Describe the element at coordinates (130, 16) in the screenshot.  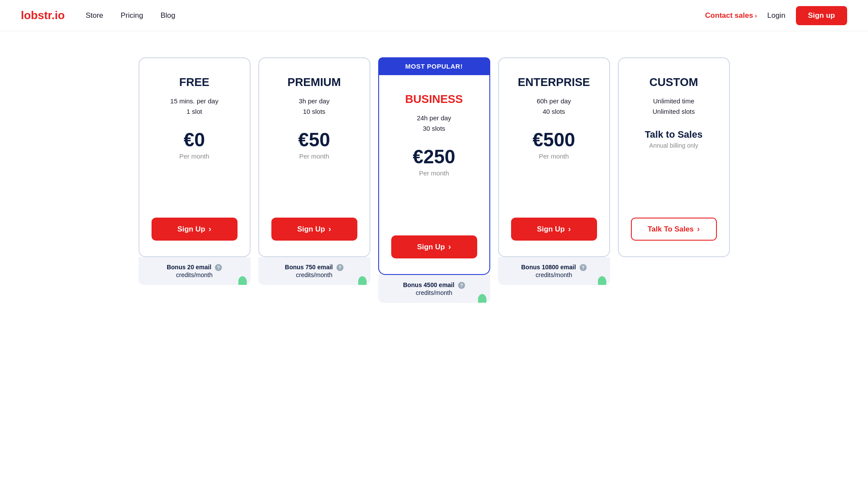
I see `nav-links: Store Pricing Blog` at that location.